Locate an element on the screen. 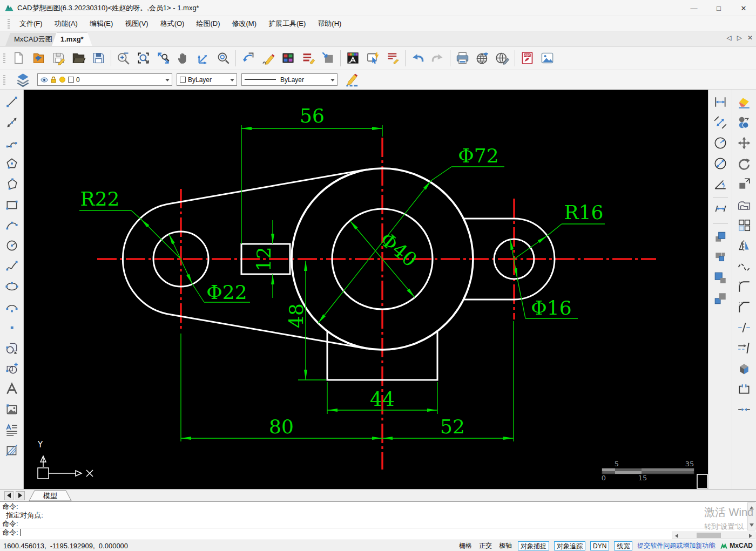 The width and height of the screenshot is (756, 551). print-button is located at coordinates (462, 58).